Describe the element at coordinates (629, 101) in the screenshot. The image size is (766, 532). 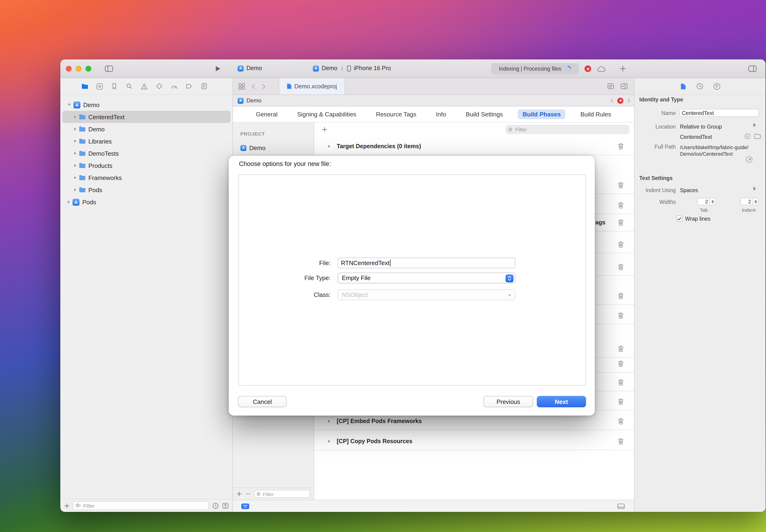
I see `next-issue-icon` at that location.